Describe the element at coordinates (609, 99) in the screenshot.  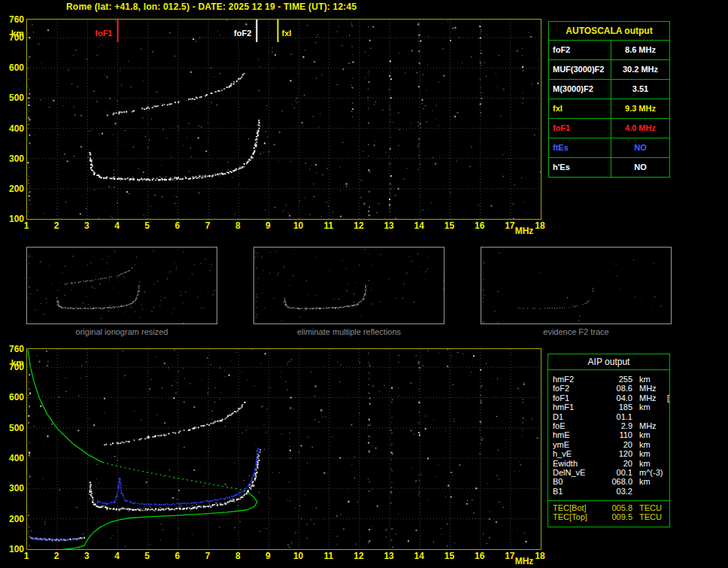
I see `autoscala-output-table: AUTOSCALA output foF28.6 MHzMUF(3000)F23…` at that location.